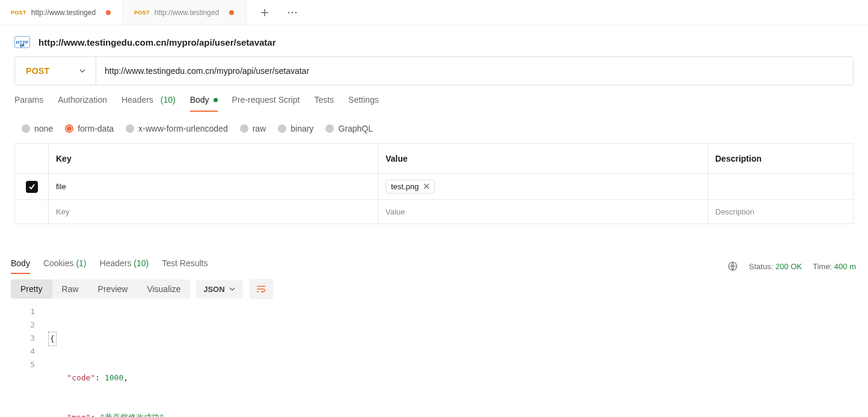  What do you see at coordinates (177, 129) in the screenshot?
I see `radio-urlencoded: x-www-form-urlencoded` at bounding box center [177, 129].